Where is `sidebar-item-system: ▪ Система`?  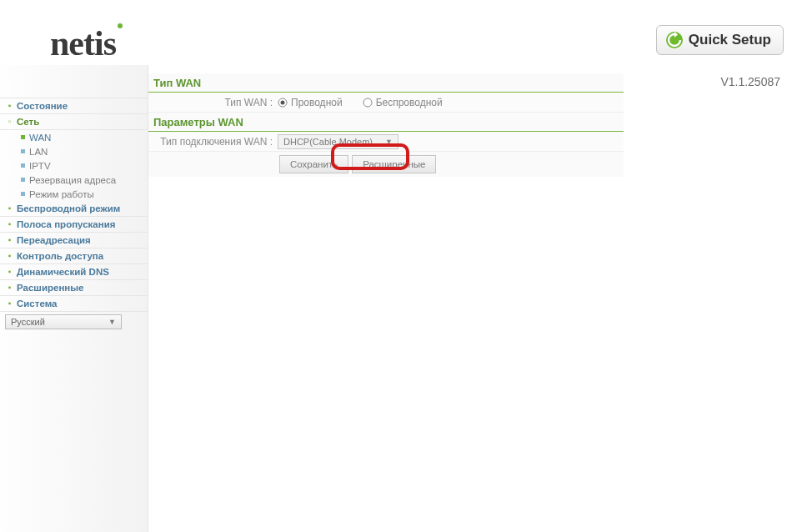
sidebar-item-system: ▪ Система is located at coordinates (73, 304).